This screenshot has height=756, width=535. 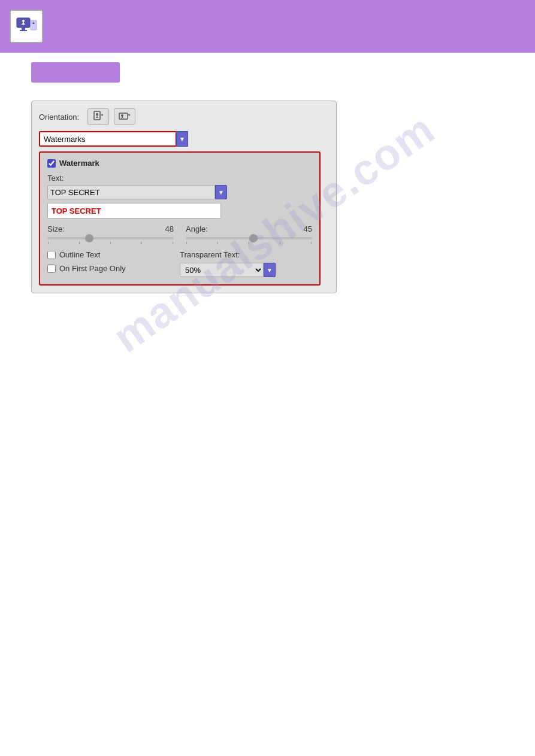 What do you see at coordinates (246, 255) in the screenshot?
I see `transparent-text-option: Transparent Text:` at bounding box center [246, 255].